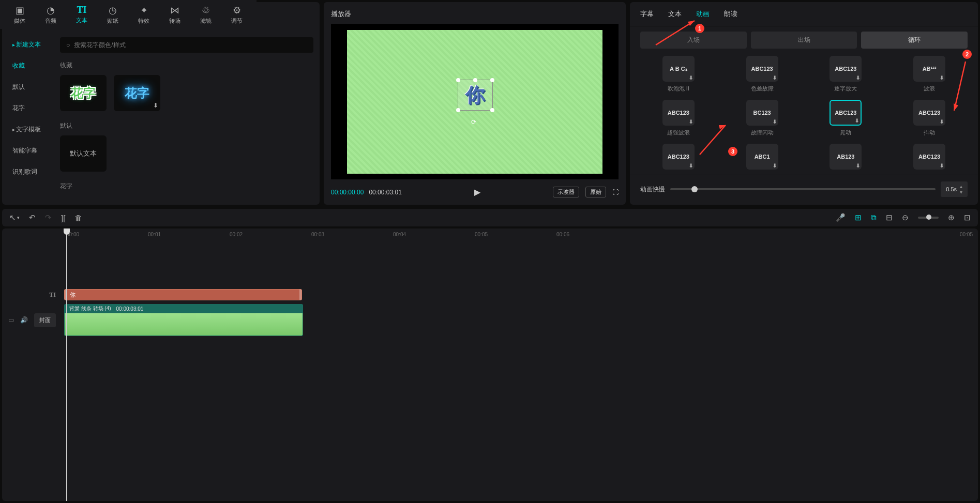 This screenshot has width=980, height=503. What do you see at coordinates (32, 218) in the screenshot?
I see `undo-button: ↶` at bounding box center [32, 218].